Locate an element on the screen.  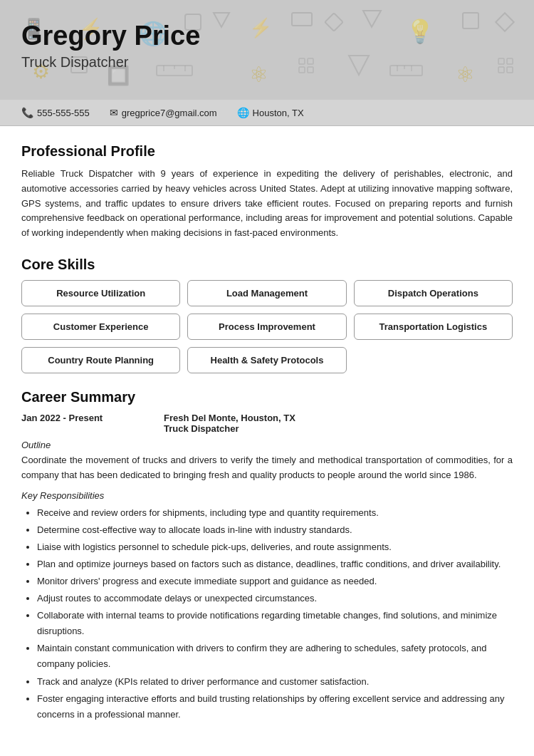
outline-text: Coordinate the movement of trucks and dr… is located at coordinates (267, 468).